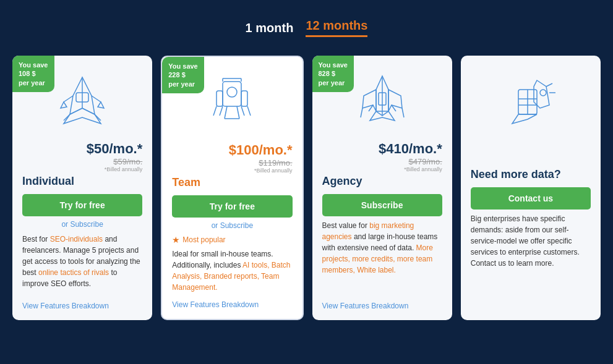  Describe the element at coordinates (82, 149) in the screenshot. I see `price-current-individual: $50/mo.*` at that location.